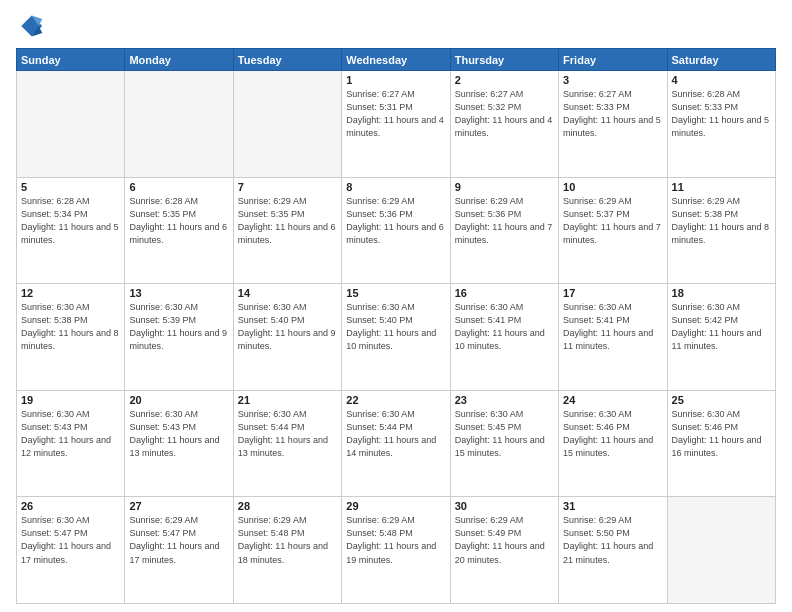 The height and width of the screenshot is (612, 792). What do you see at coordinates (722, 434) in the screenshot?
I see `day-info: Sunrise: 6:30 AM Sunset: 5:46 PM Dayligh…` at bounding box center [722, 434].